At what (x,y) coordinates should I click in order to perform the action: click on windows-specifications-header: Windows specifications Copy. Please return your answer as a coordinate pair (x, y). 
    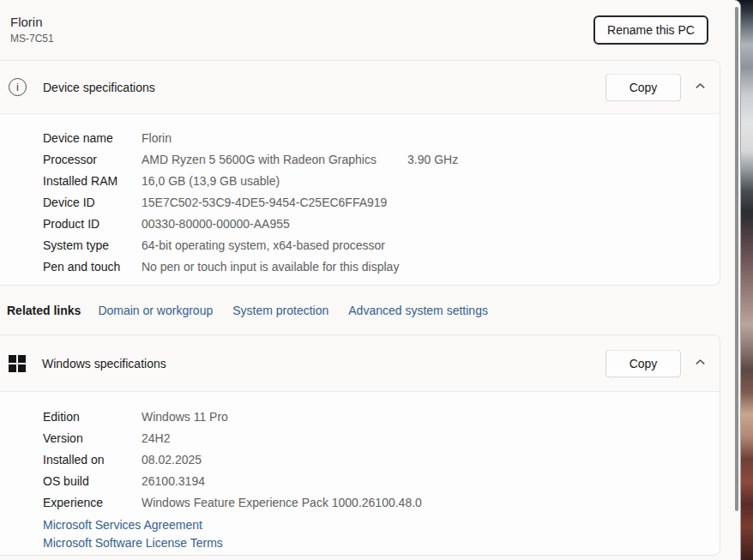
    Looking at the image, I should click on (360, 364).